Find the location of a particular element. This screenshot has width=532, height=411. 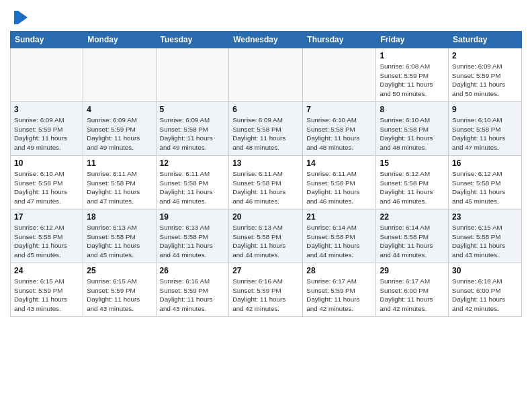

calendar-header-friday: Friday is located at coordinates (412, 40).